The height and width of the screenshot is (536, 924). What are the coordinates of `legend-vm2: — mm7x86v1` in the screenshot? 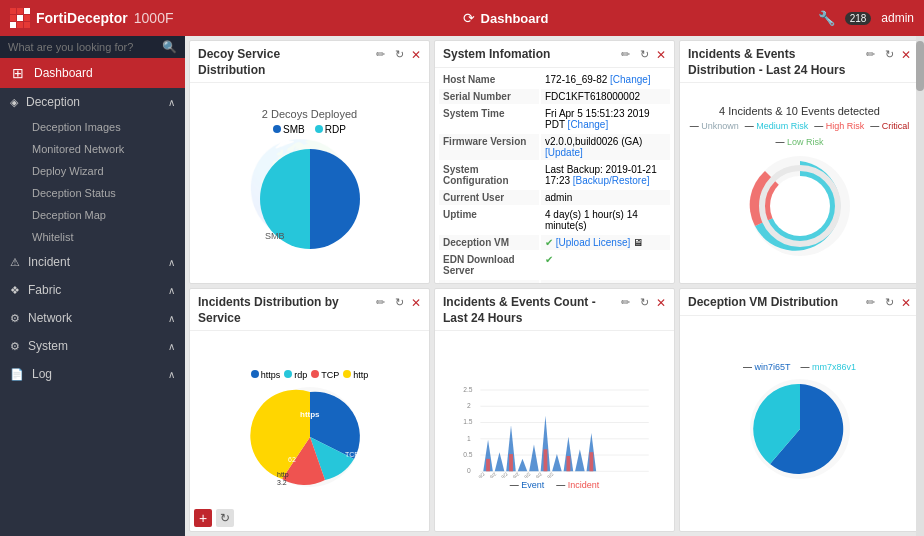 It's located at (829, 367).